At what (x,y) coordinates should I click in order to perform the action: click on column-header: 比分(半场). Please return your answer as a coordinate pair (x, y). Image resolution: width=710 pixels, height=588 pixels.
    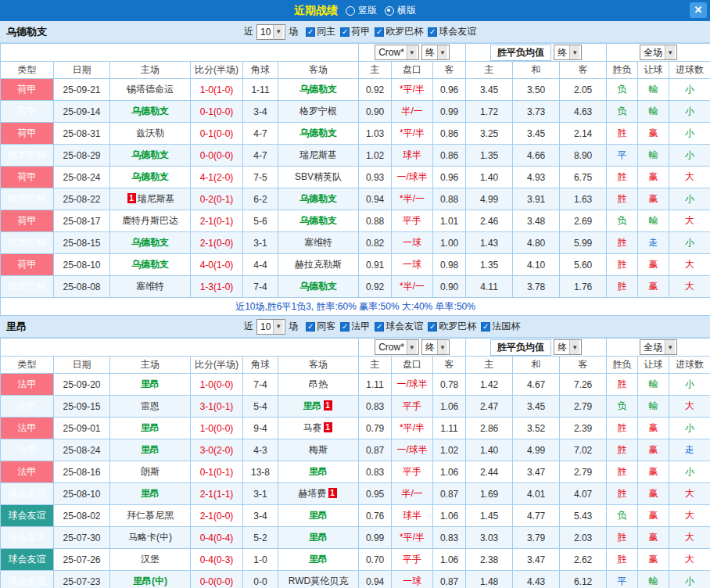
    Looking at the image, I should click on (217, 70).